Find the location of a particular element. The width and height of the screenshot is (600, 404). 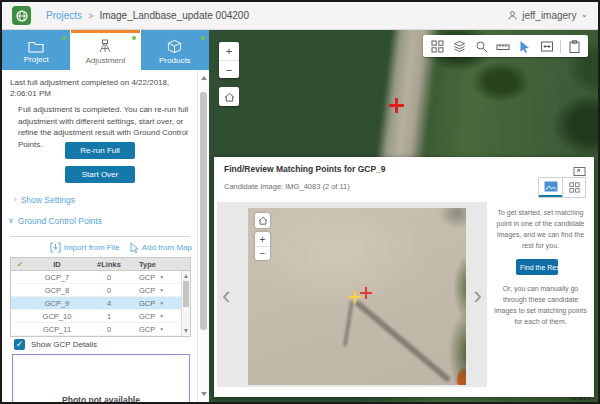

breadcrumb-projects-link: Projects is located at coordinates (64, 16).